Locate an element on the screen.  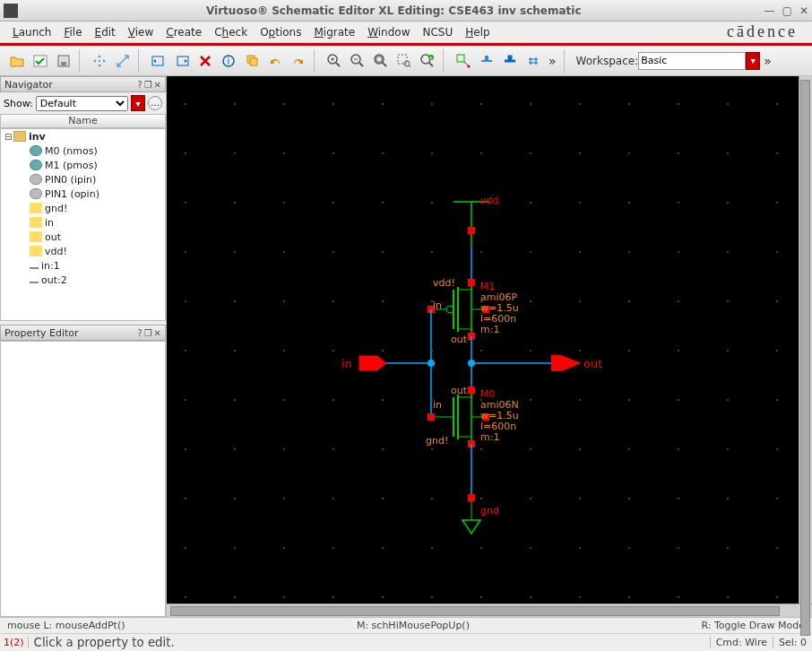
tree-item: in:1 is located at coordinates (82, 265).